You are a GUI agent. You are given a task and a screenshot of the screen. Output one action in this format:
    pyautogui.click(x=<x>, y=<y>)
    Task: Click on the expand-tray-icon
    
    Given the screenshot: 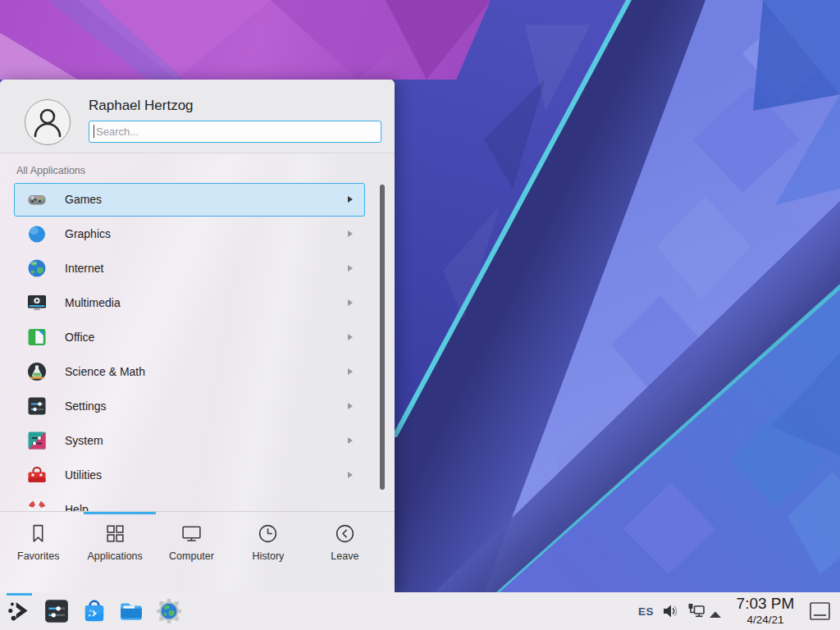 What is the action you would take?
    pyautogui.click(x=715, y=614)
    